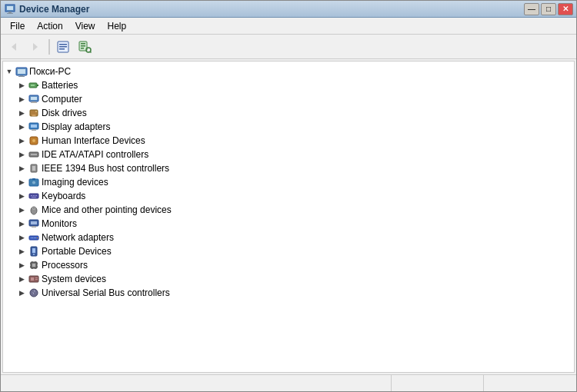 Image resolution: width=577 pixels, height=392 pixels. I want to click on usb-icon, so click(34, 293).